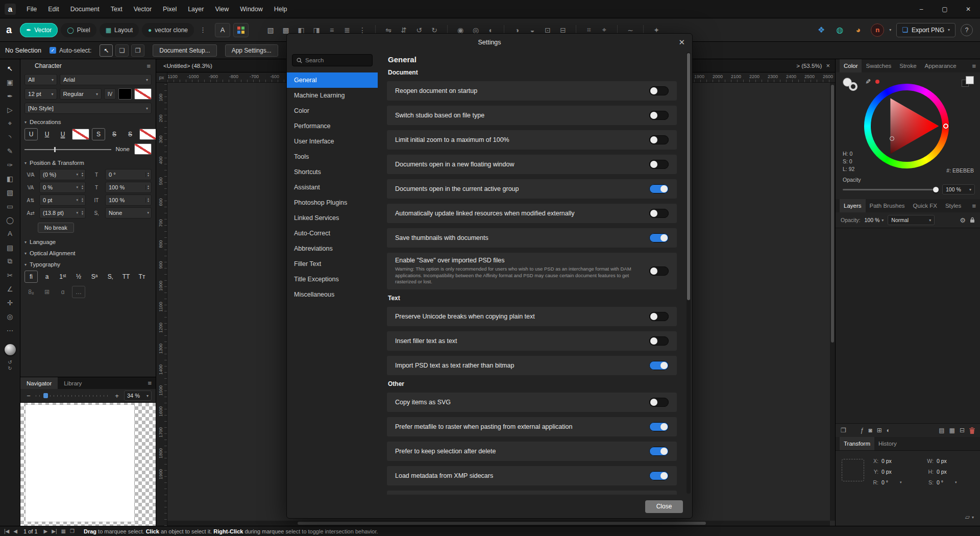 The image size is (980, 536). I want to click on position-transform-section-header: ▾ Position & Transform, so click(88, 163).